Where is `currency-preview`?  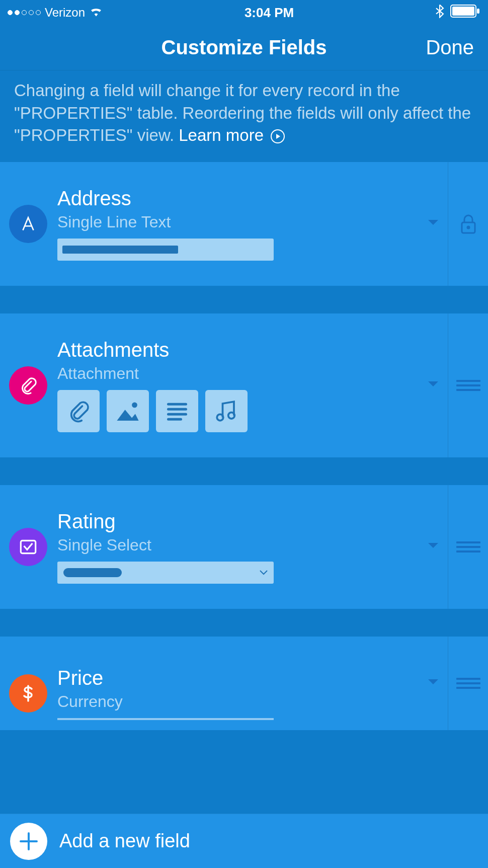
currency-preview is located at coordinates (166, 719).